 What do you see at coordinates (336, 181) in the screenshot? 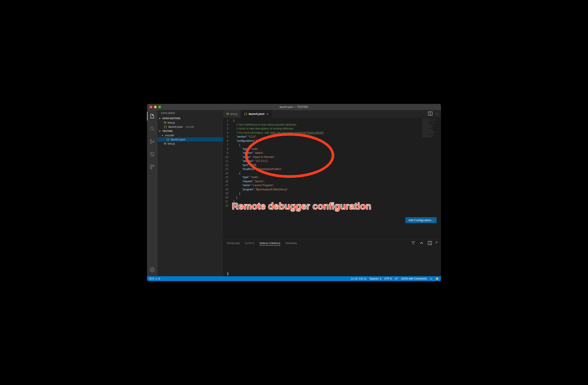
I see `code-line: "request": "launch",` at bounding box center [336, 181].